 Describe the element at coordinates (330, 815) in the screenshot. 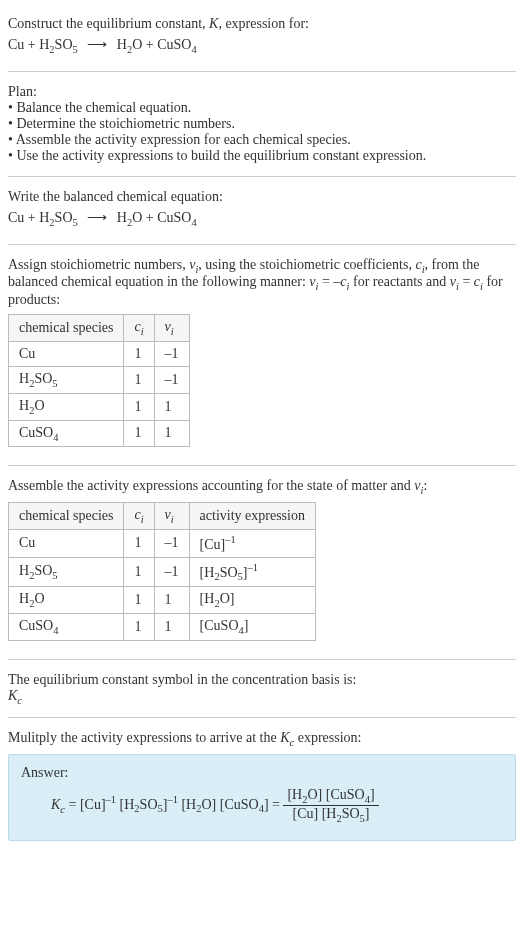

I see `fraction-denominator: [Cu] [H2SO5]` at that location.